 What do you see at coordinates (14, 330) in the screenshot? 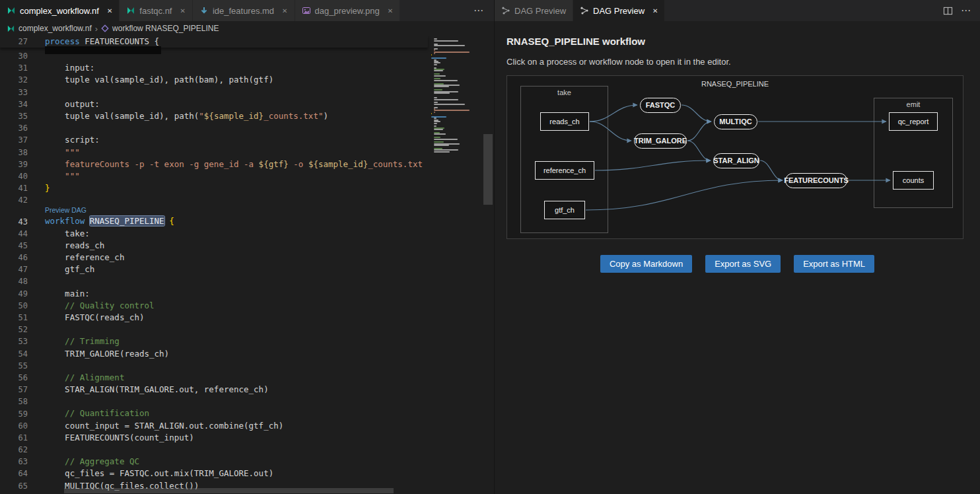
I see `line-number: 52` at bounding box center [14, 330].